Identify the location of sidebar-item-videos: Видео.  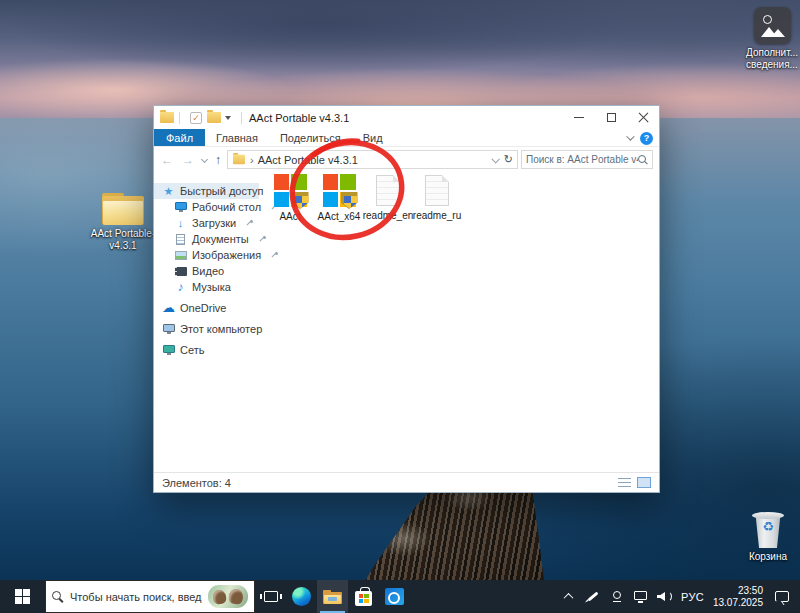
(206, 271).